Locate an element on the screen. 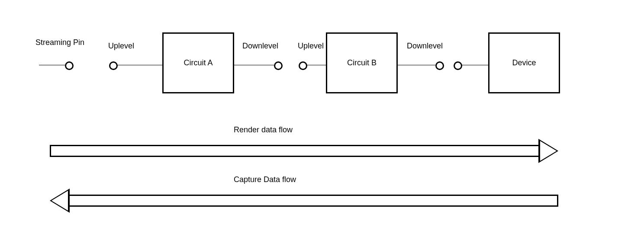 This screenshot has height=240, width=644. line-uplevel-b is located at coordinates (316, 65).